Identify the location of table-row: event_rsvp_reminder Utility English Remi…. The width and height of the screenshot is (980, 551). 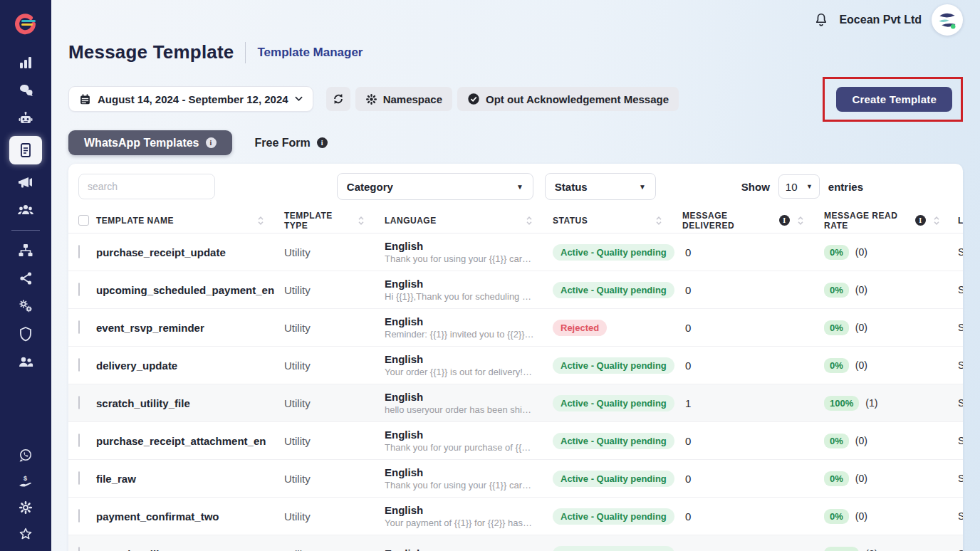
(516, 327).